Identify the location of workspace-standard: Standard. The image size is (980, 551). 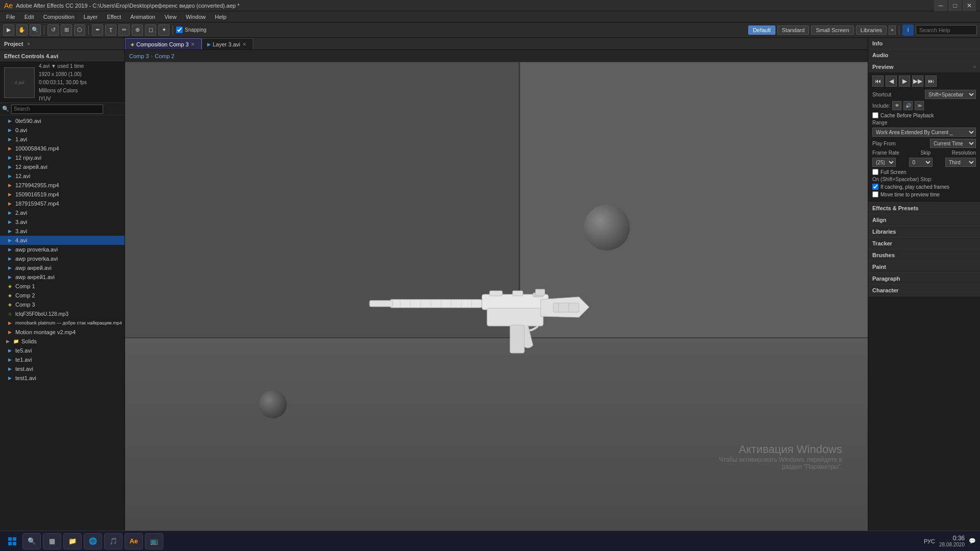
(793, 30).